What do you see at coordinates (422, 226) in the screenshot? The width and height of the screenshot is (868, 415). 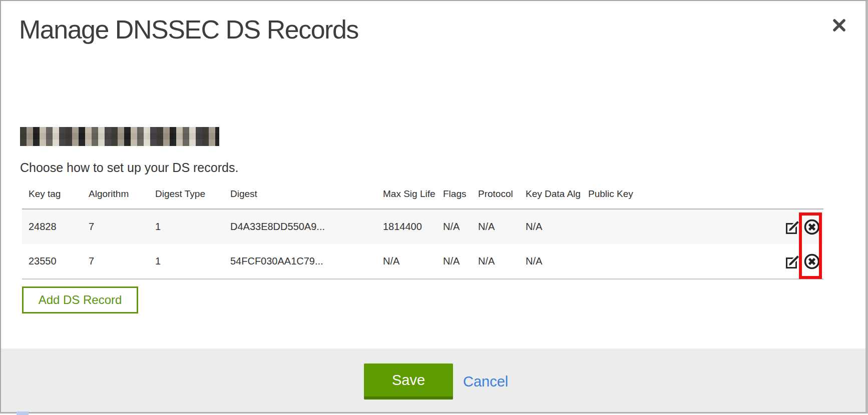 I see `table-row: 24828 7 1 D4A33E8DD550A9... 1814400 N/A …` at bounding box center [422, 226].